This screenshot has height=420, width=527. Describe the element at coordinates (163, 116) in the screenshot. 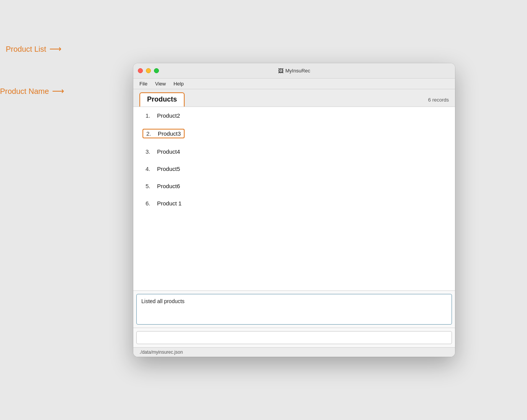

I see `product-item-plain-1: 1. Product2` at that location.